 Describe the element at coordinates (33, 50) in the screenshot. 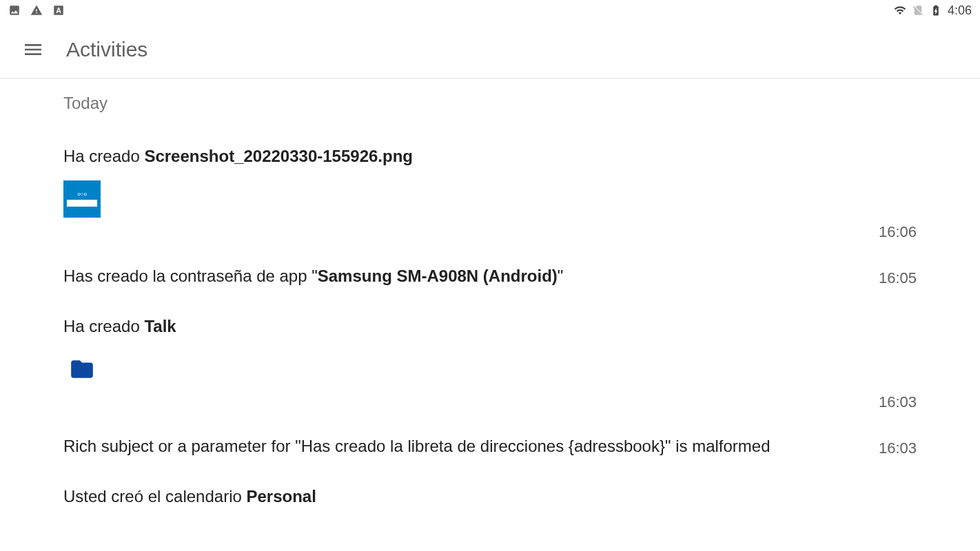

I see `menu-button` at that location.